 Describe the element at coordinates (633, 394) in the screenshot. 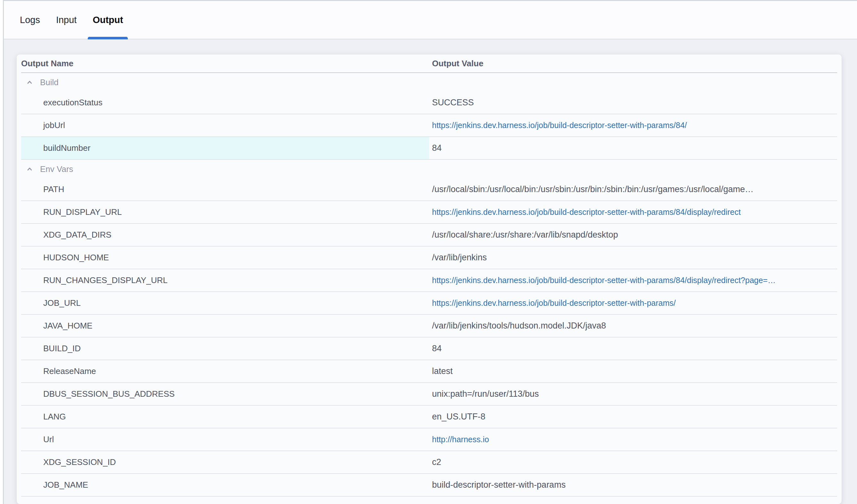

I see `output-value-cell: unix:path=/run/user/113/bus` at that location.